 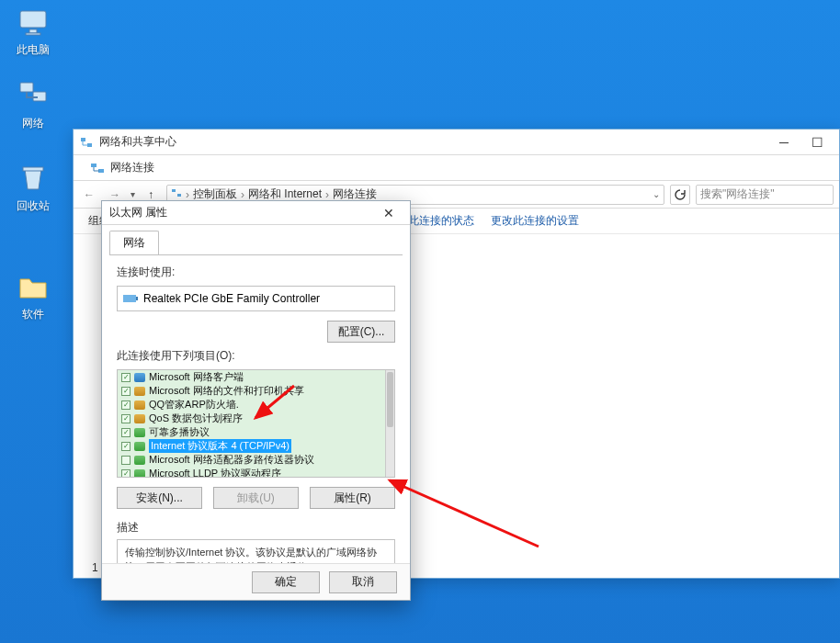 I want to click on this-pc-icon, so click(x=33, y=22).